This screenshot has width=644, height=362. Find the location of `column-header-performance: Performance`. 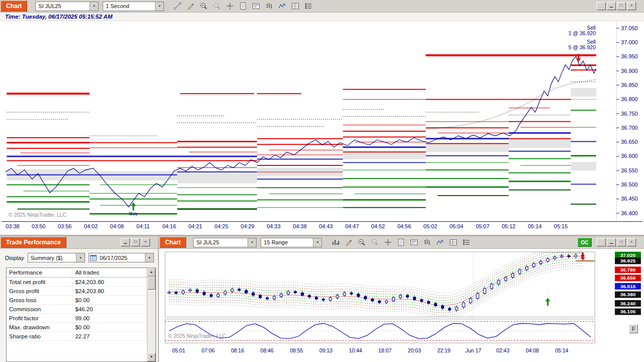

column-header-performance: Performance is located at coordinates (39, 273).